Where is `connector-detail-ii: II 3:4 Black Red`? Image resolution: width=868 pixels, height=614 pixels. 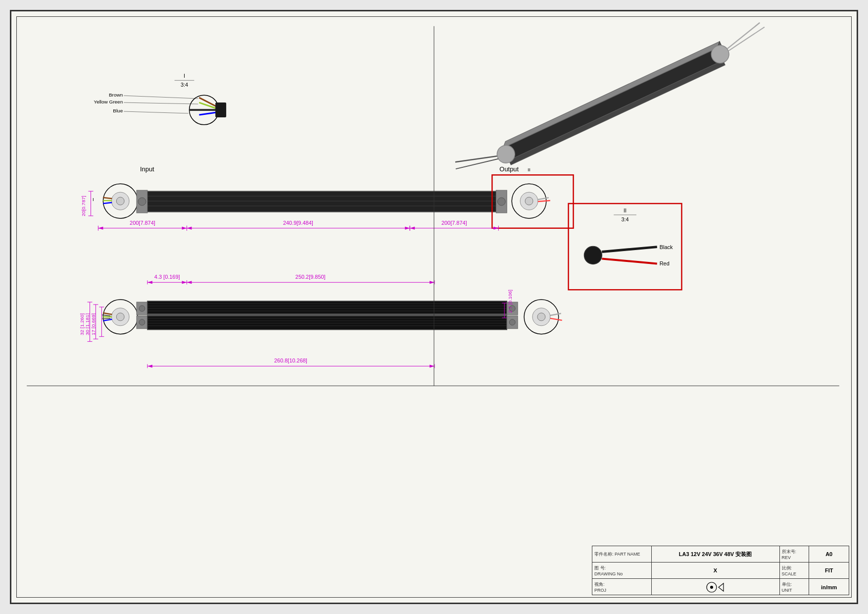
connector-detail-ii: II 3:4 Black Red is located at coordinates (626, 247).